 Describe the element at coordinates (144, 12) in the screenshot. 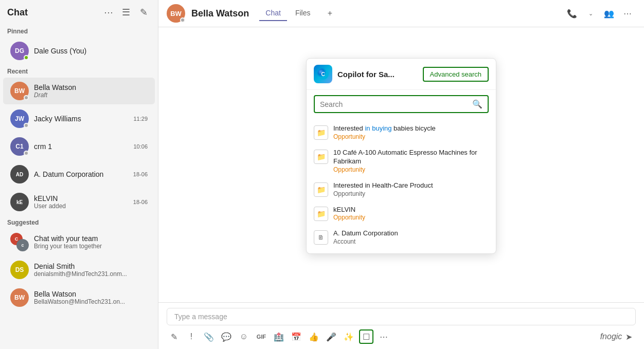

I see `compose-icon: ✎` at that location.